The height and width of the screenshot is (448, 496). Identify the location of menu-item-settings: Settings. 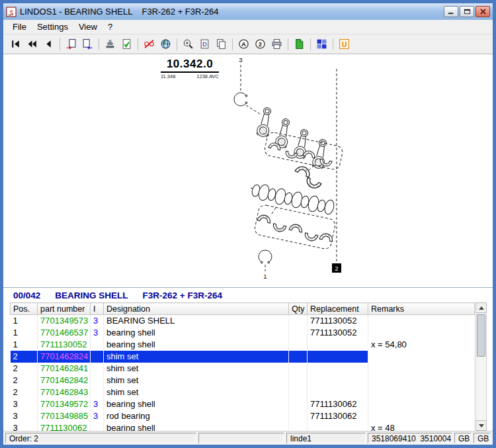
(53, 26).